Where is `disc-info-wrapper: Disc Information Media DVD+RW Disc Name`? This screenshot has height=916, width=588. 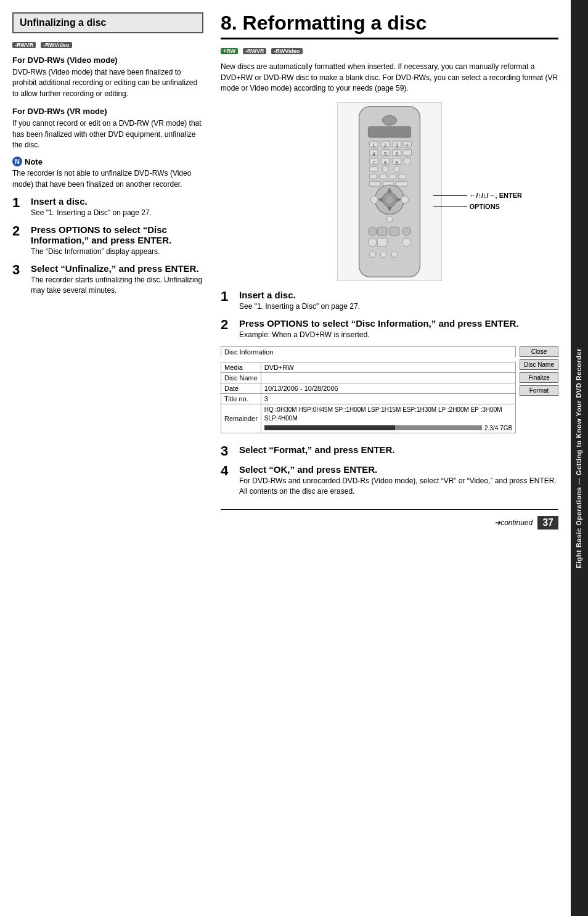 disc-info-wrapper: Disc Information Media DVD+RW Disc Name is located at coordinates (390, 392).